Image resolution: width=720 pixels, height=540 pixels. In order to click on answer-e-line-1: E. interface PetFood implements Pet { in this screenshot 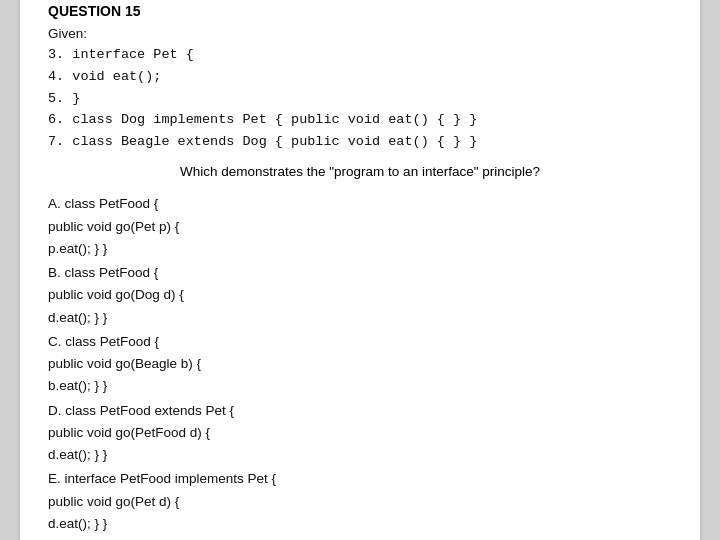, I will do `click(360, 479)`.